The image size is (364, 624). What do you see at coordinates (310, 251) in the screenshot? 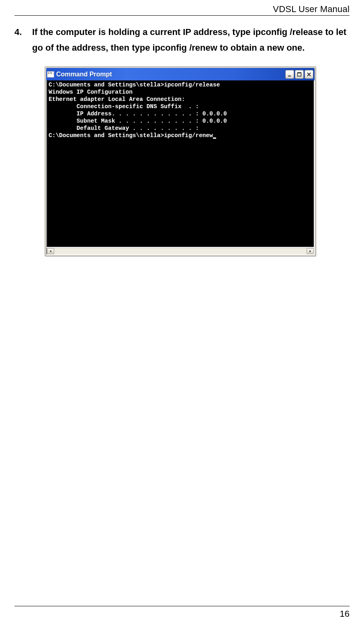
I see `arrow-right-icon` at bounding box center [310, 251].